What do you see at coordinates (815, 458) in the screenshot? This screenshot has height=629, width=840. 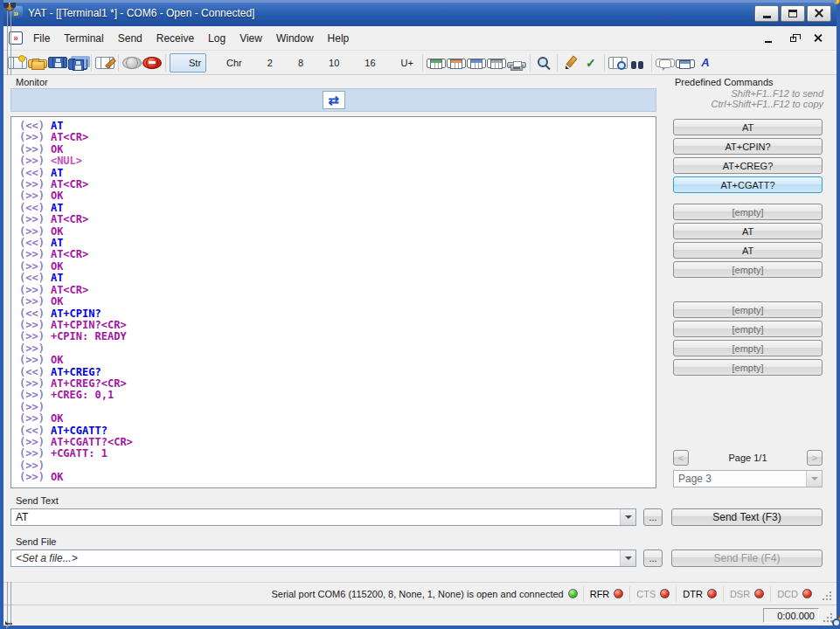 I see `next-page-button: >` at bounding box center [815, 458].